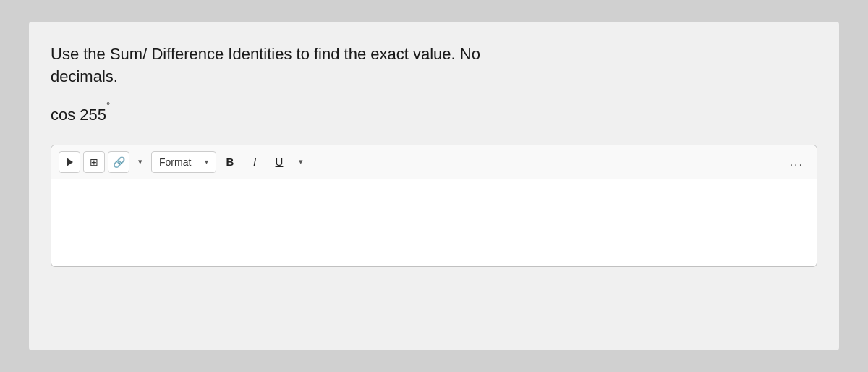 This screenshot has width=868, height=372. What do you see at coordinates (255, 162) in the screenshot?
I see `italic-button: I` at bounding box center [255, 162].